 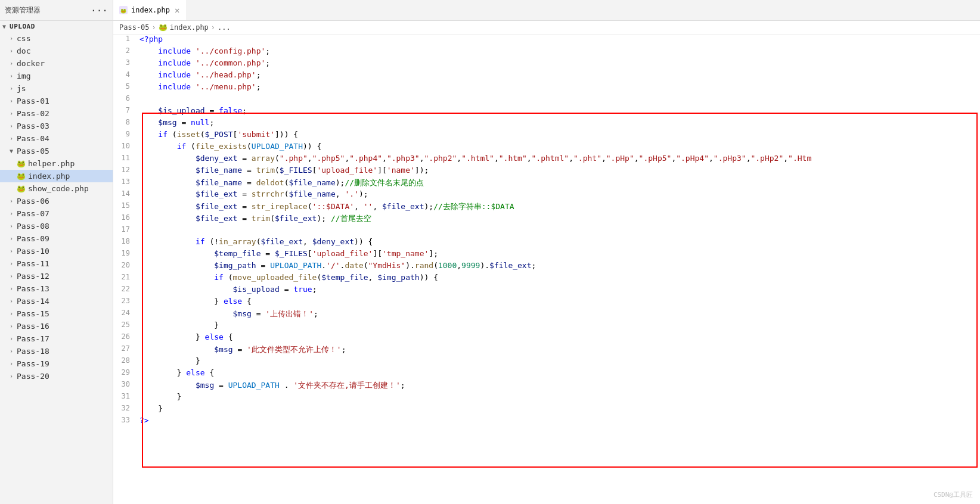 I want to click on line-number: 13, so click(x=125, y=183).